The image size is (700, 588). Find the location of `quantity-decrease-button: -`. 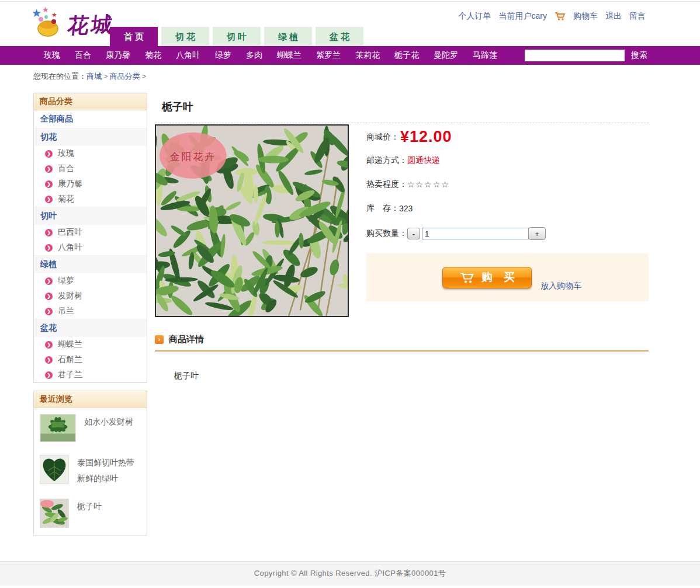

quantity-decrease-button: - is located at coordinates (414, 234).